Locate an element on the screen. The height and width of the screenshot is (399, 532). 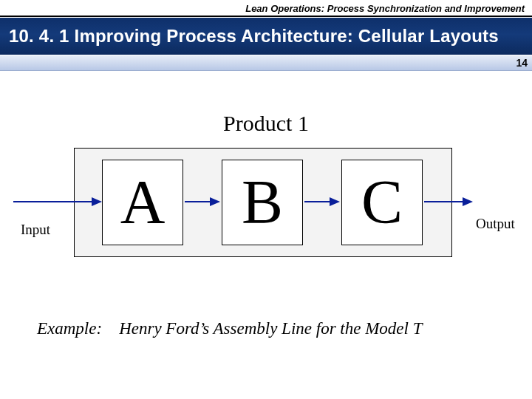
page-number: 14 is located at coordinates (522, 63).